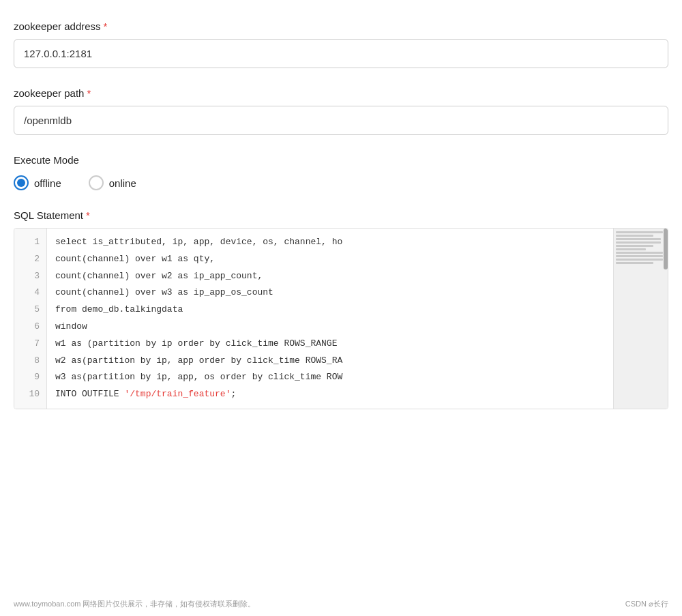 The width and height of the screenshot is (682, 616). I want to click on code-line-10: INTO OUTFILE '/tmp/train_feature';, so click(330, 394).